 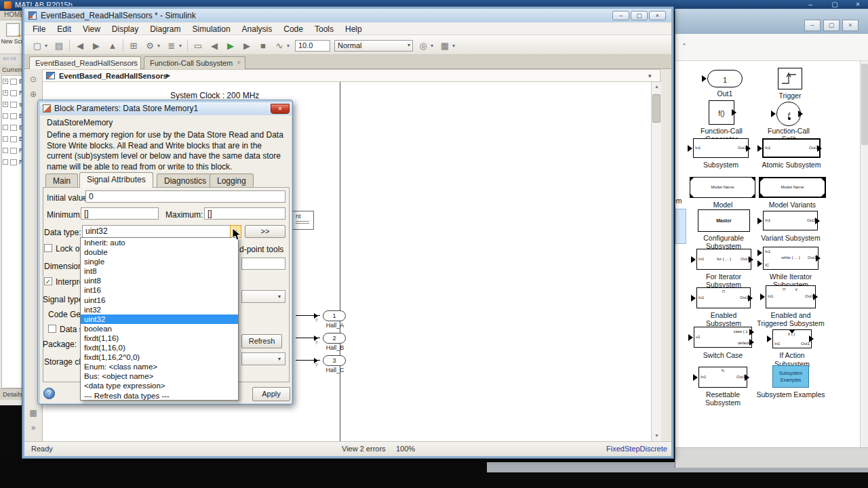 What do you see at coordinates (33, 413) in the screenshot?
I see `model-browser-toggle-icon: ▦` at bounding box center [33, 413].